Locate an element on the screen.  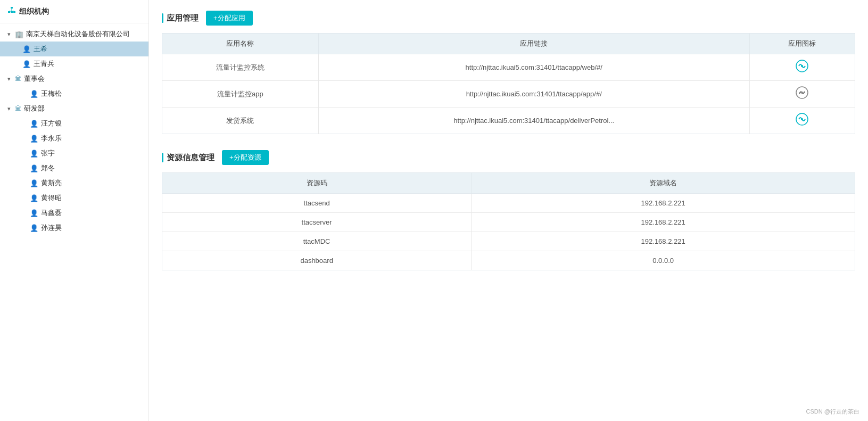
sidebar-item-huang-siliang: 👤 黄斯亮 is located at coordinates (75, 183).